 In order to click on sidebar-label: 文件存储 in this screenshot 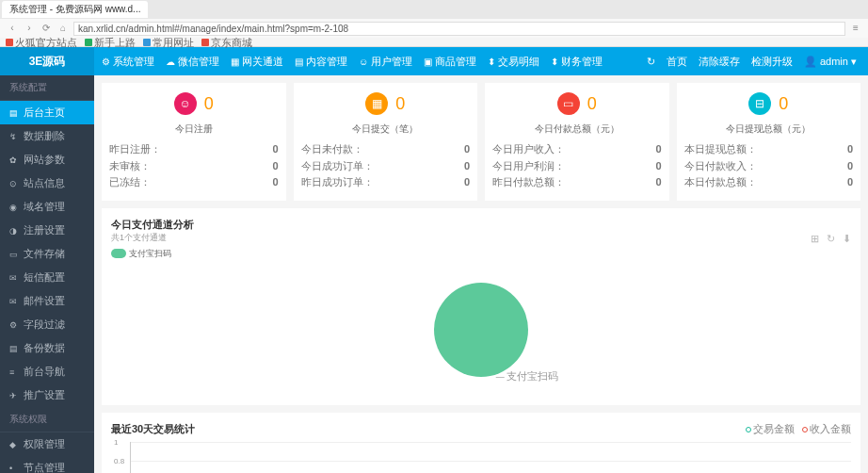, I will do `click(44, 254)`.